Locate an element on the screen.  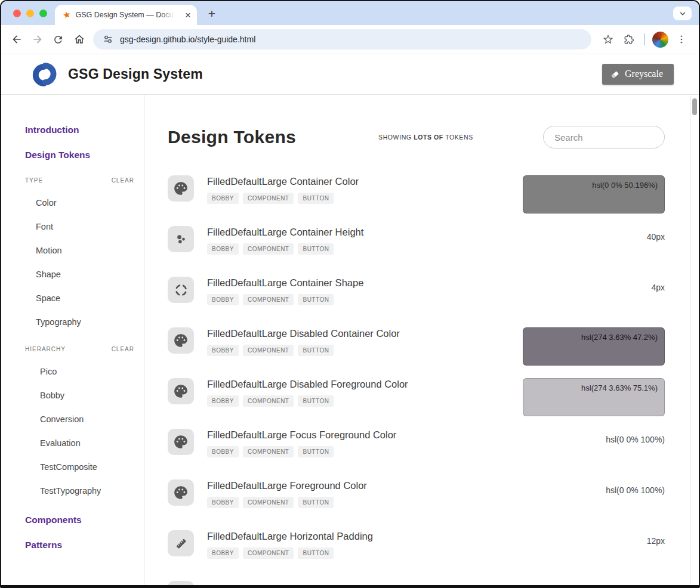
new-tab-button: + is located at coordinates (212, 14).